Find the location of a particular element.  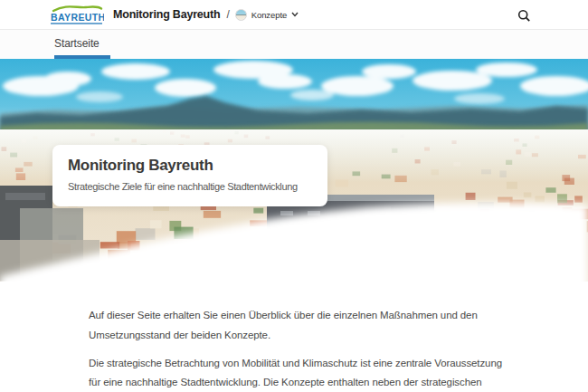

logo-text: BAYREUTH is located at coordinates (78, 17).